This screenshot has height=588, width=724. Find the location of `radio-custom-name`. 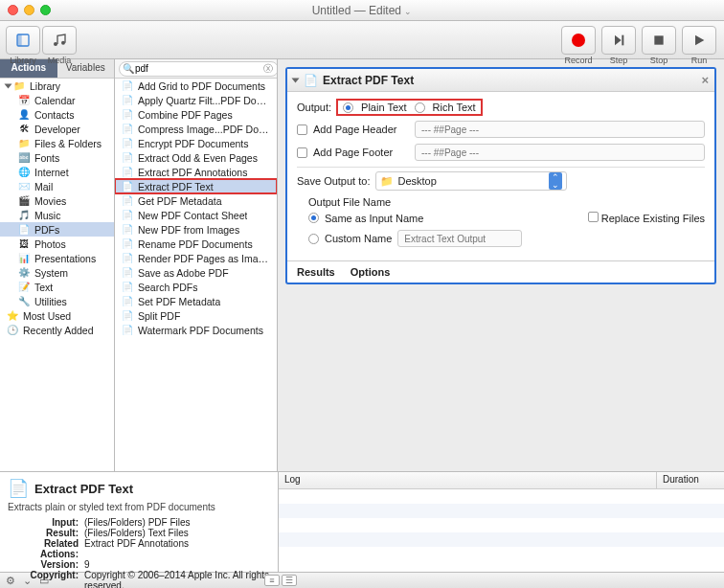

radio-custom-name is located at coordinates (314, 239).